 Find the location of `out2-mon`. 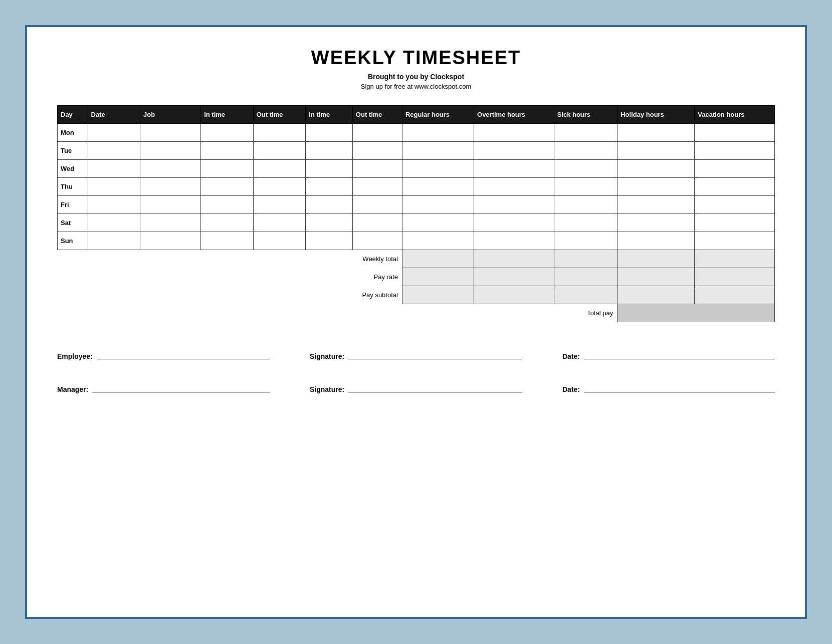

out2-mon is located at coordinates (377, 133).